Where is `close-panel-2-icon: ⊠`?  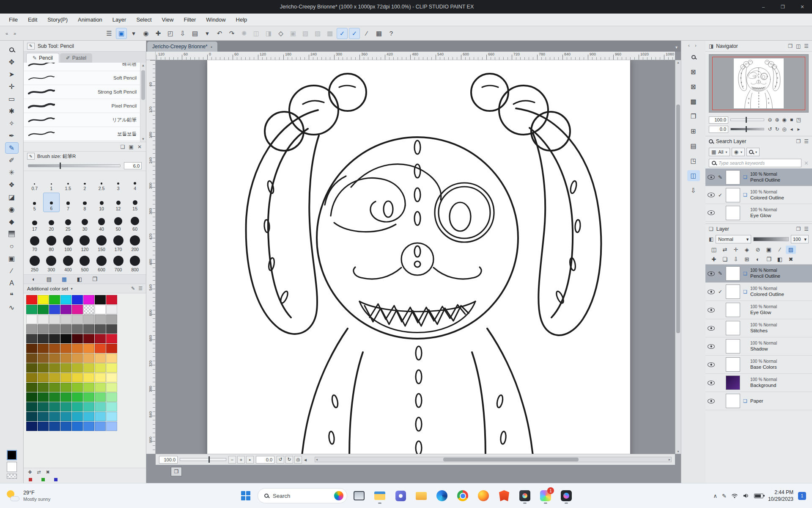 close-panel-2-icon: ⊠ is located at coordinates (694, 87).